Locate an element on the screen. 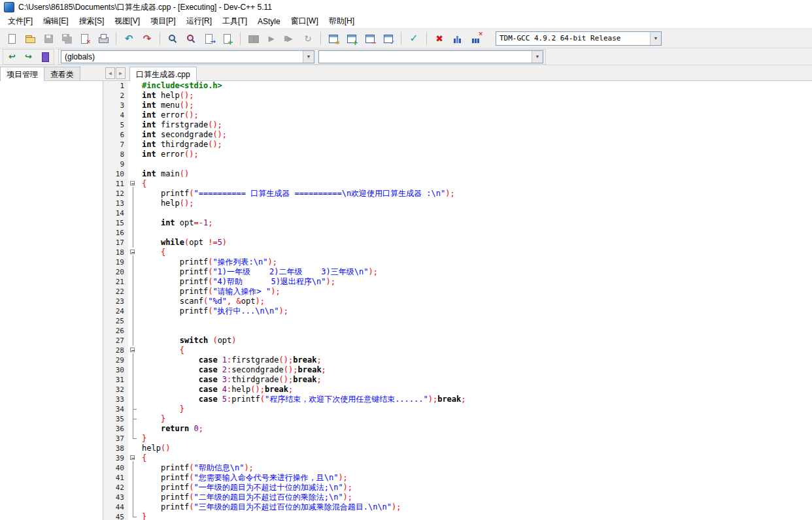  code-line: 19 printf("操作列表:\n"); is located at coordinates (459, 263).